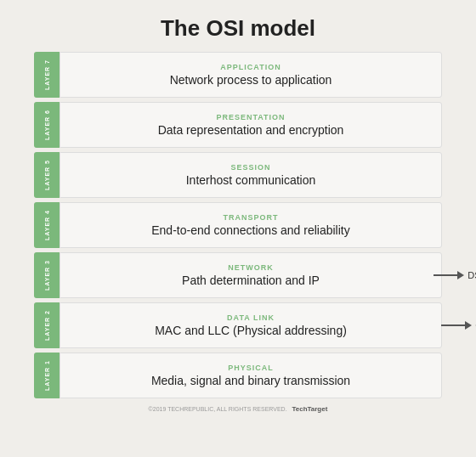 The width and height of the screenshot is (476, 457). I want to click on layer-description-layer5: Interhost communication, so click(252, 180).